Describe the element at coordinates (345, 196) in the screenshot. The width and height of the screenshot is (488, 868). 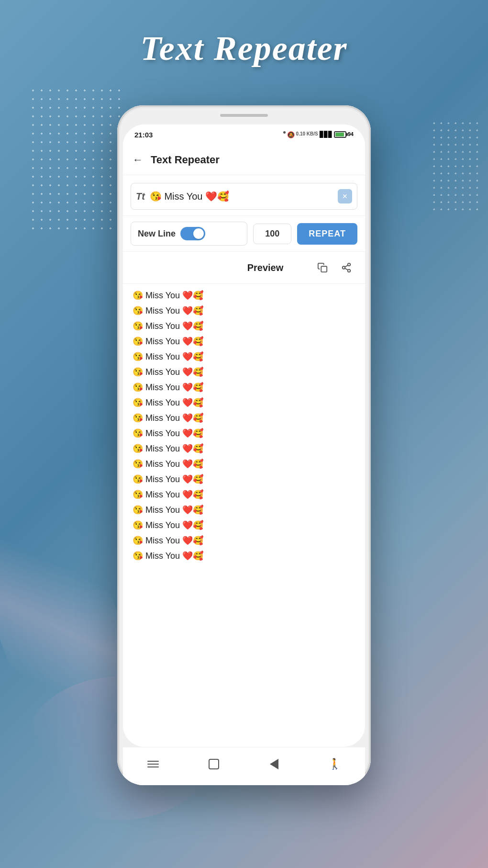
I see `clear-icon: ✕` at that location.